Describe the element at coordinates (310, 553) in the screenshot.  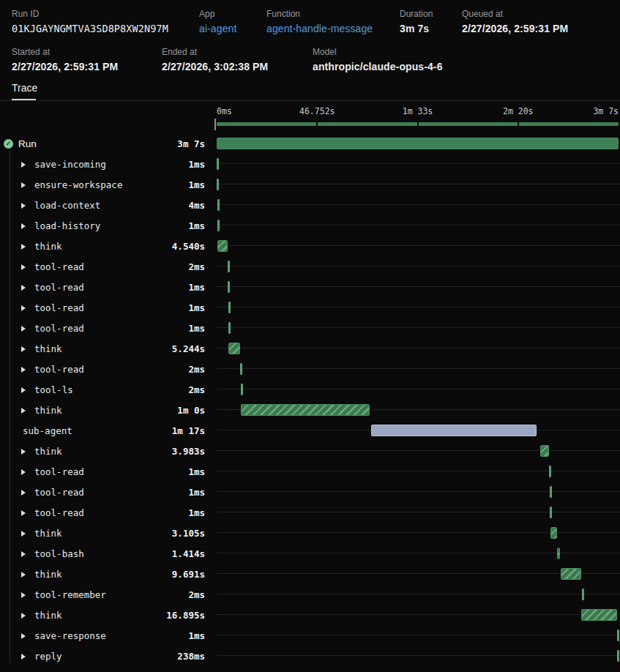
I see `trace-row-tool-bash: tool-bash1.414s` at that location.